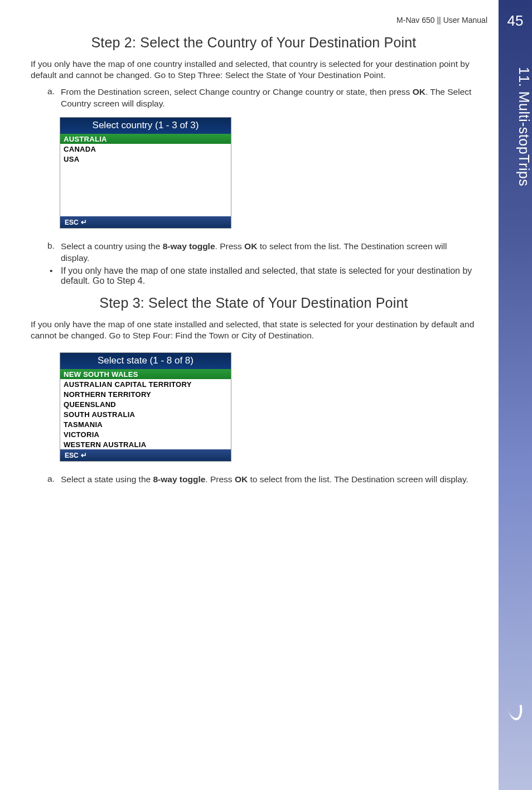  I want to click on list-item: b. Select a country using the 8-way togg…, so click(262, 252).